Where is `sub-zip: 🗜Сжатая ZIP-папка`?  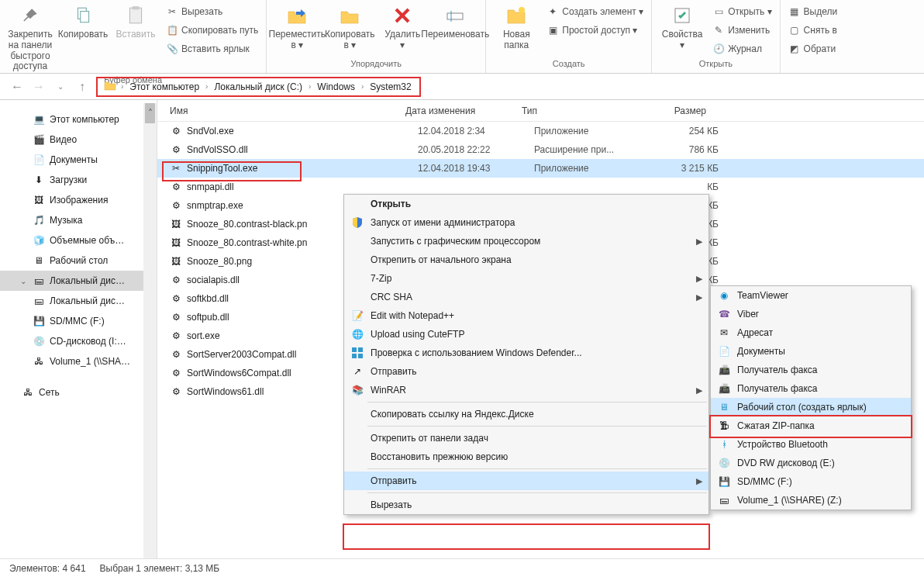 sub-zip: 🗜Сжатая ZIP-папка is located at coordinates (811, 426).